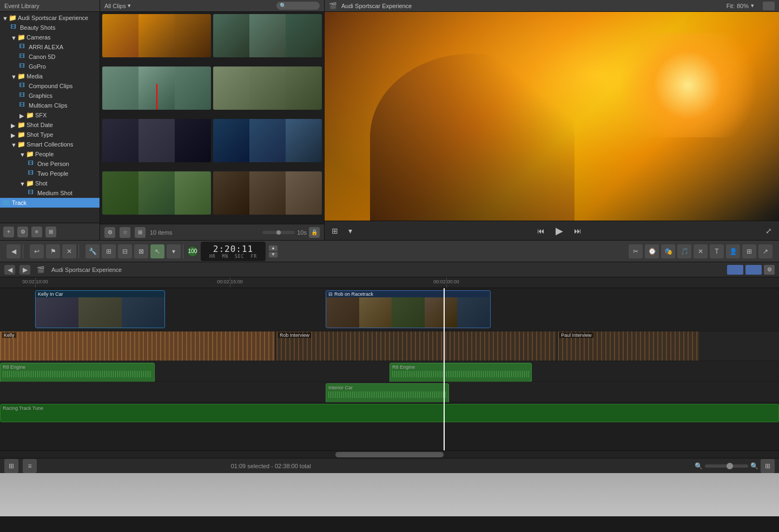 The height and width of the screenshot is (532, 779). Describe the element at coordinates (125, 232) in the screenshot. I see `filter-button: ☆` at that location.